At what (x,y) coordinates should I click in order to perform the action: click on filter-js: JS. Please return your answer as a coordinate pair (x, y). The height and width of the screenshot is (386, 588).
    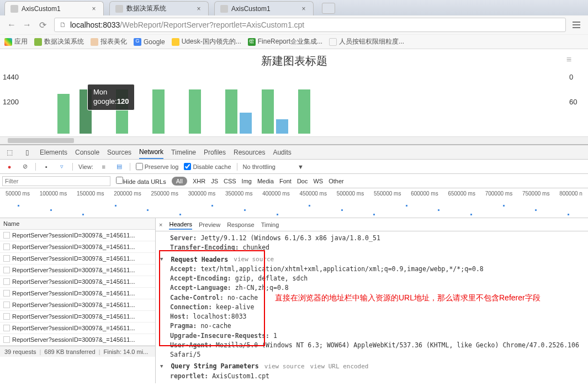
    Looking at the image, I should click on (214, 181).